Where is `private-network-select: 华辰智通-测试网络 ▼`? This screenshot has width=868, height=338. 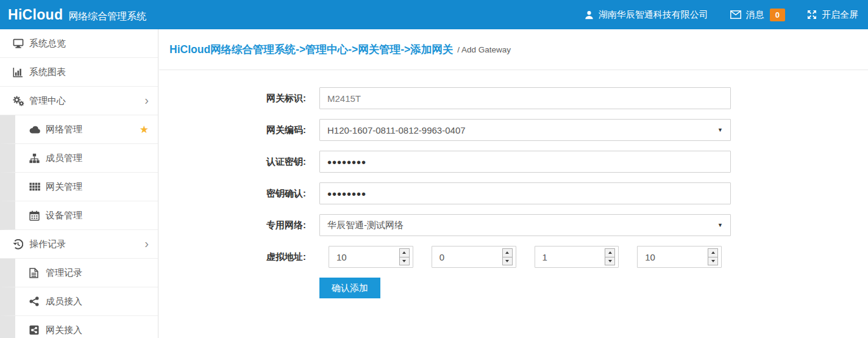 private-network-select: 华辰智通-测试网络 ▼ is located at coordinates (525, 225).